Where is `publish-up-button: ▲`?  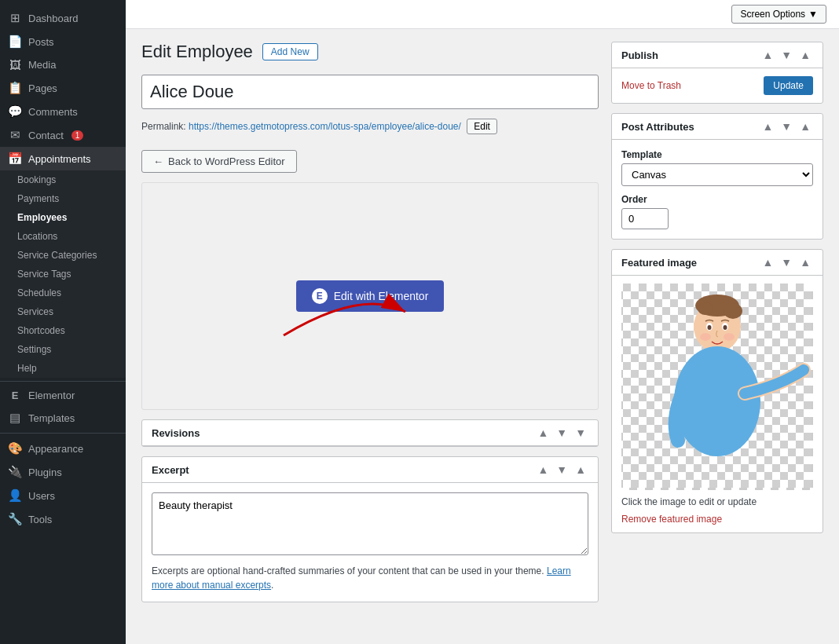 publish-up-button: ▲ is located at coordinates (768, 55).